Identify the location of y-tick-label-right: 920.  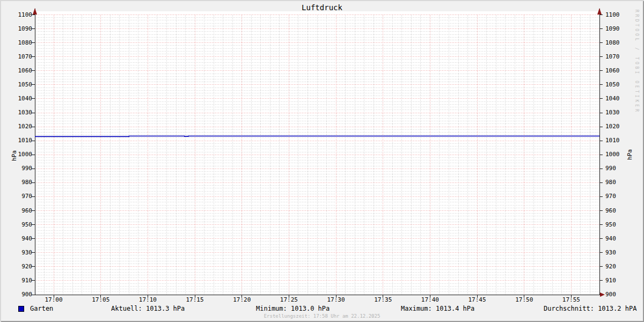
(611, 267).